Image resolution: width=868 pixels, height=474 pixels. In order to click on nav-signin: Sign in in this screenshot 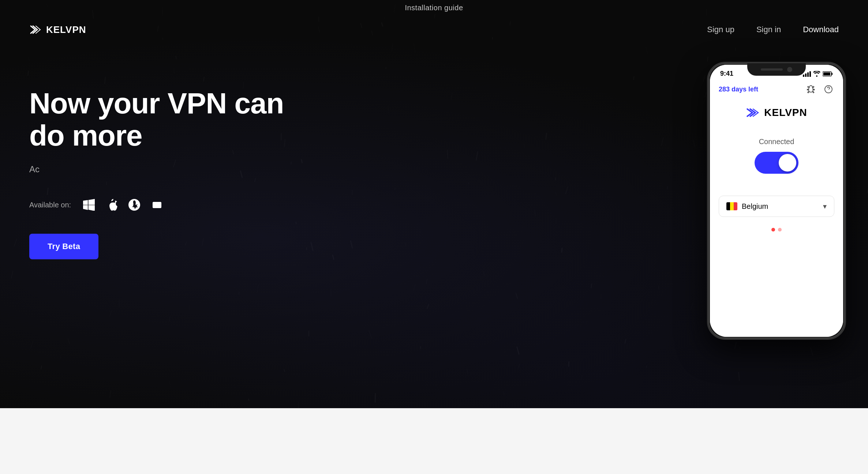, I will do `click(768, 30)`.